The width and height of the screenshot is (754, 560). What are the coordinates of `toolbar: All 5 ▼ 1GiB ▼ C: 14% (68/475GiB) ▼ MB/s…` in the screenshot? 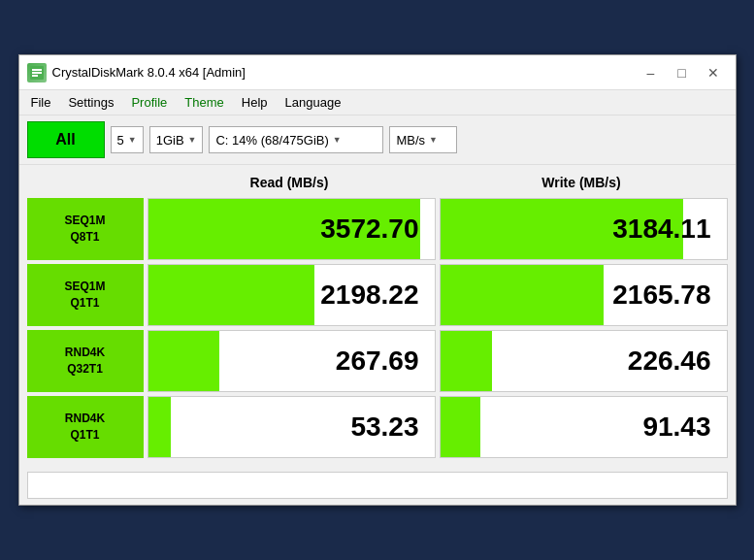 It's located at (377, 140).